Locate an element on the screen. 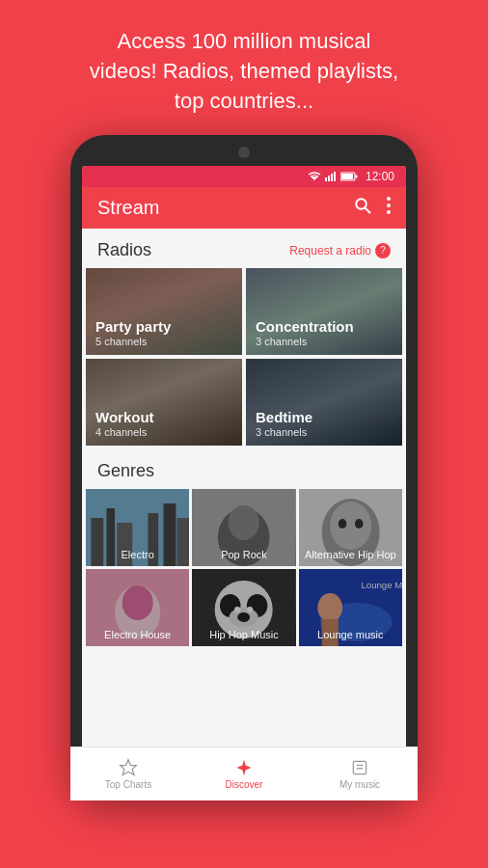 This screenshot has width=488, height=868. genre-electro-name: Electro is located at coordinates (138, 555).